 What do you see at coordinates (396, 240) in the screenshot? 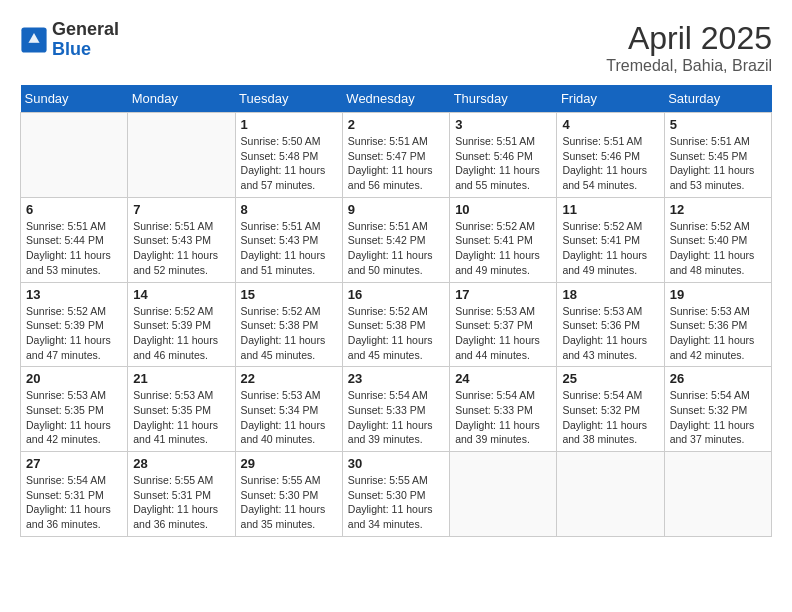
I see `calendar-cell: 9Sunrise: 5:51 AM Sunset: 5:42 PM Daylig…` at bounding box center [396, 240].